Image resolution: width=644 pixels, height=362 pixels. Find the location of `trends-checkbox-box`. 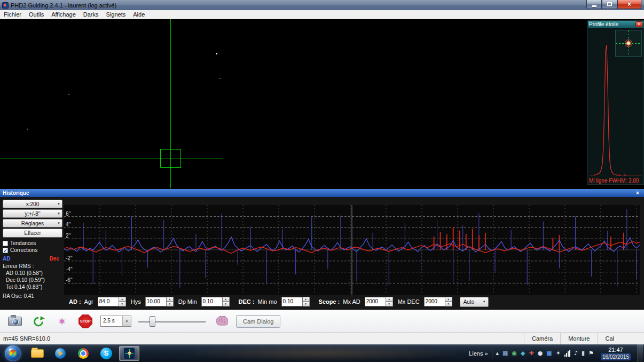

trends-checkbox-box is located at coordinates (5, 243).